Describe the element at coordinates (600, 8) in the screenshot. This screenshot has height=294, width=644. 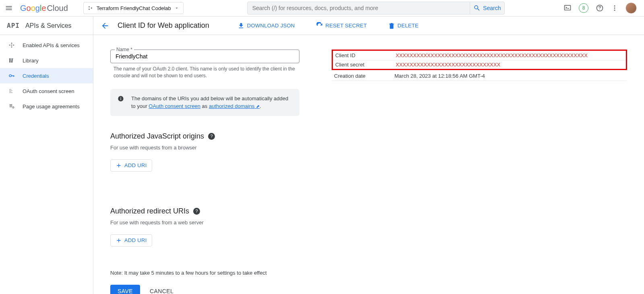
I see `help-icon` at that location.